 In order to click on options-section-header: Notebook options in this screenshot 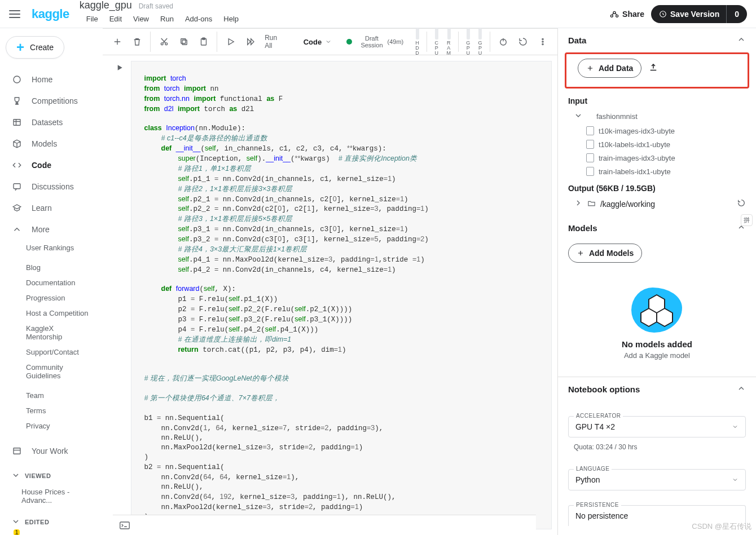, I will do `click(657, 389)`.